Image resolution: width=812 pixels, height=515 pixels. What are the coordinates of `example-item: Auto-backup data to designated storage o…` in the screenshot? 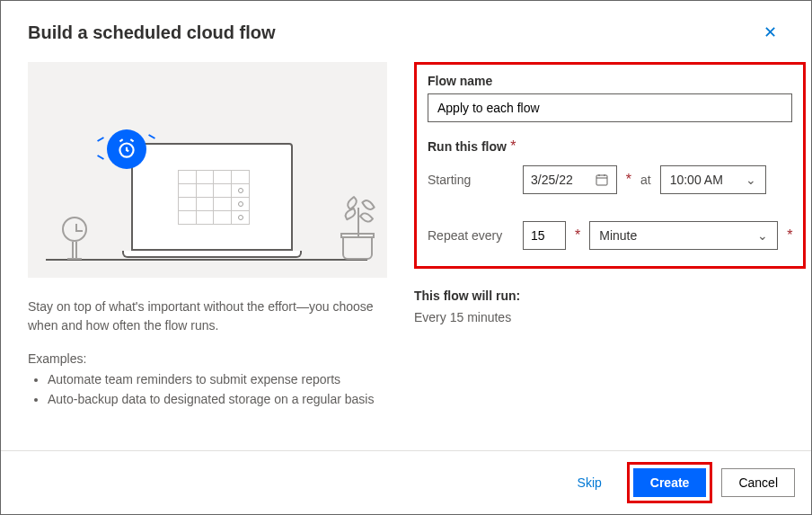 It's located at (217, 399).